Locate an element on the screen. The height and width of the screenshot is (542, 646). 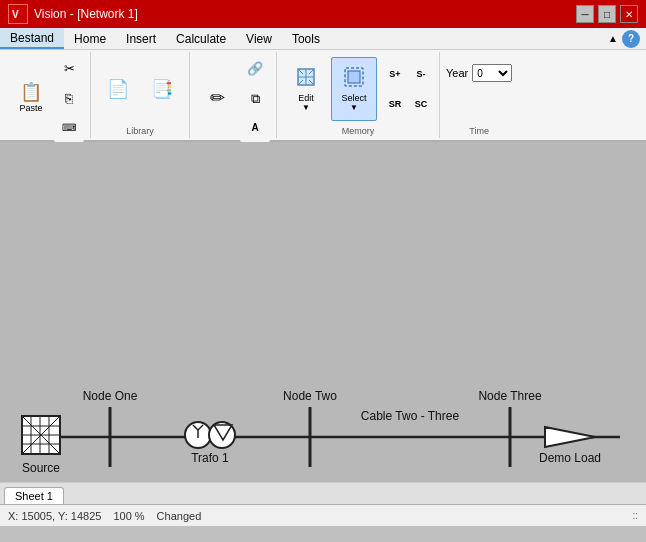
pres4-button: A is located at coordinates (255, 128).